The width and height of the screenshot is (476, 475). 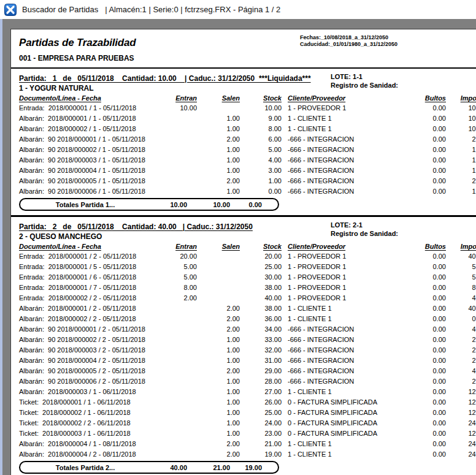 What do you see at coordinates (261, 381) in the screenshot?
I see `cell-stock: 28.00` at bounding box center [261, 381].